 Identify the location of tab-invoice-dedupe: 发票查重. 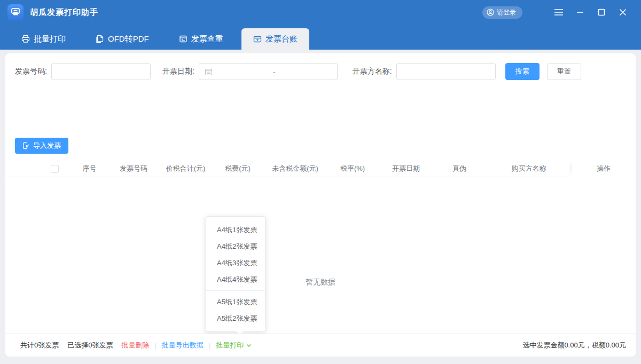
(201, 39).